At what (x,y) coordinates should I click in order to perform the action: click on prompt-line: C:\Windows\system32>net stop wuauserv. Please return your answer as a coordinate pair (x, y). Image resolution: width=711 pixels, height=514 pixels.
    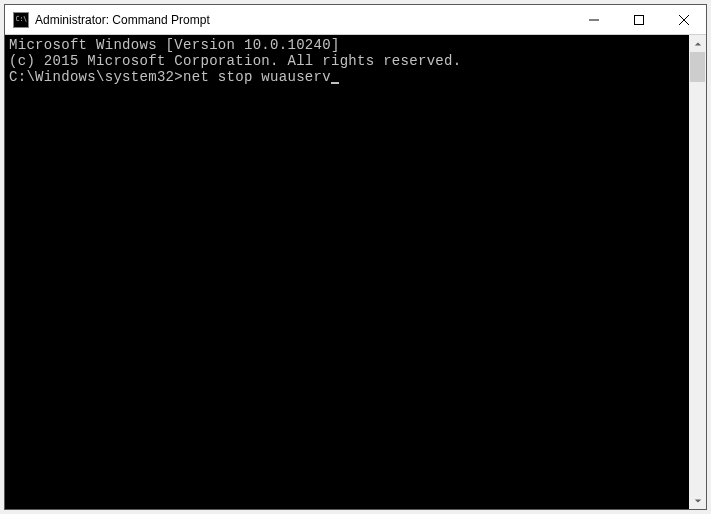
    Looking at the image, I should click on (347, 77).